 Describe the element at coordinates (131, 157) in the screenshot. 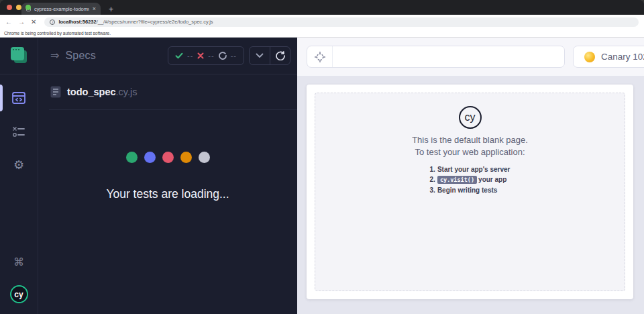

I see `loading-dot-green` at that location.